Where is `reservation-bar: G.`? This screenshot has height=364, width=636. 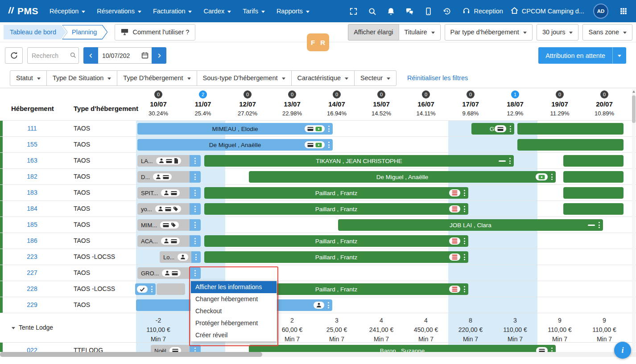
reservation-bar: G. is located at coordinates (493, 129).